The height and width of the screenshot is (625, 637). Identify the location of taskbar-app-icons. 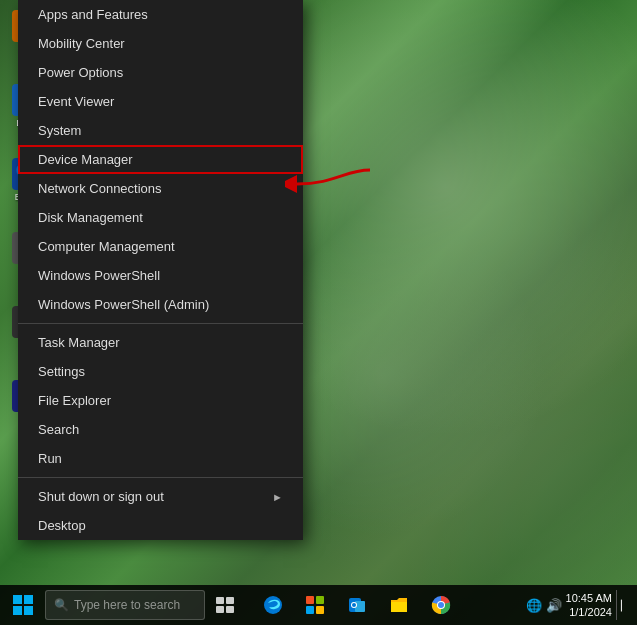
(357, 605).